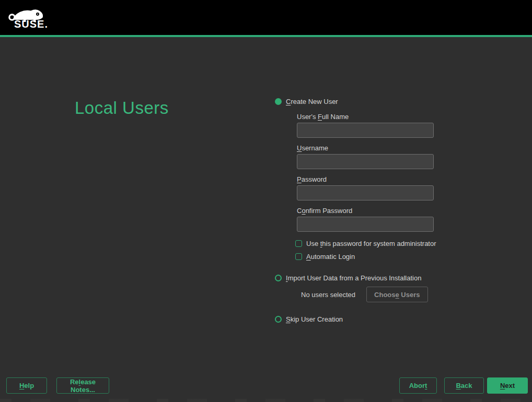 The height and width of the screenshot is (402, 532). I want to click on accent-divider, so click(266, 36).